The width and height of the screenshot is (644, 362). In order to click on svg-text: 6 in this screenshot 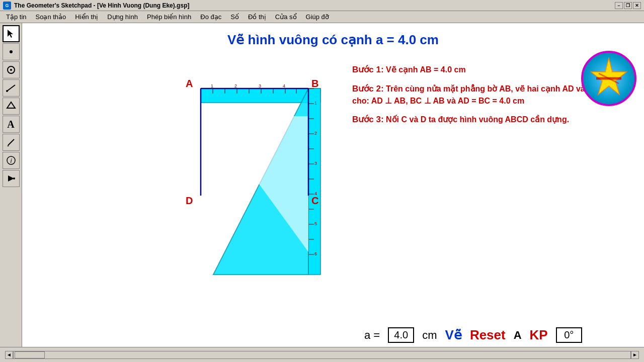, I will do `click(316, 254)`.